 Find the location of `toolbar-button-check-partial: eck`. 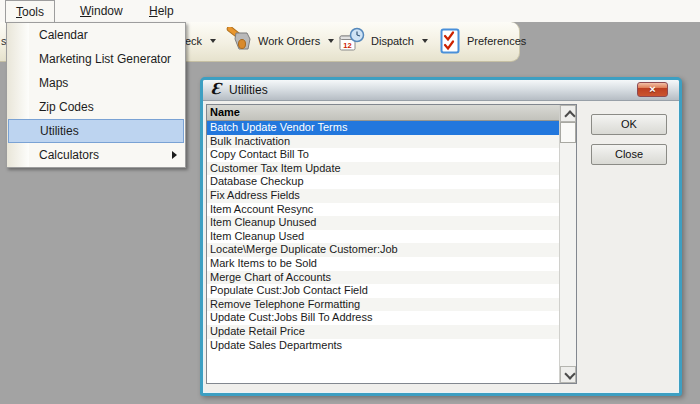

toolbar-button-check-partial: eck is located at coordinates (200, 41).